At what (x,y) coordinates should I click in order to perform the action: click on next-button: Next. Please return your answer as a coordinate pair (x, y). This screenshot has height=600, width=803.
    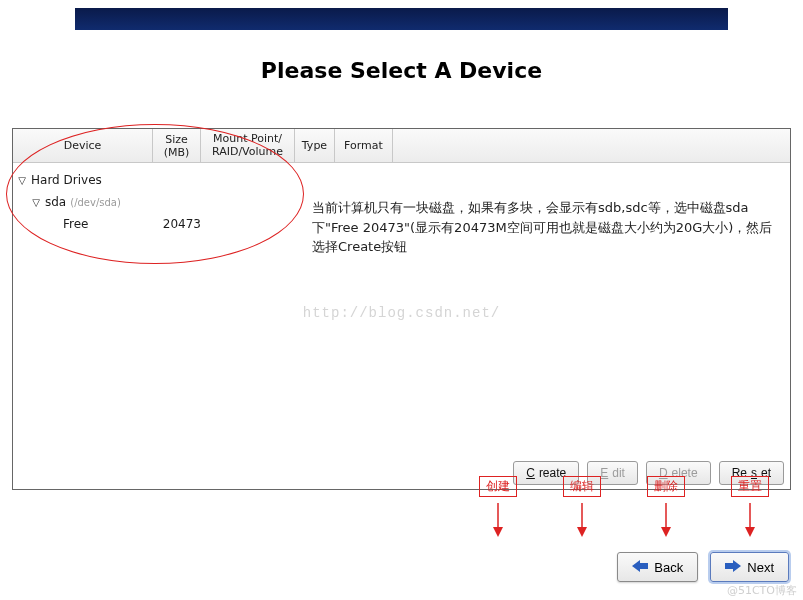
    Looking at the image, I should click on (750, 567).